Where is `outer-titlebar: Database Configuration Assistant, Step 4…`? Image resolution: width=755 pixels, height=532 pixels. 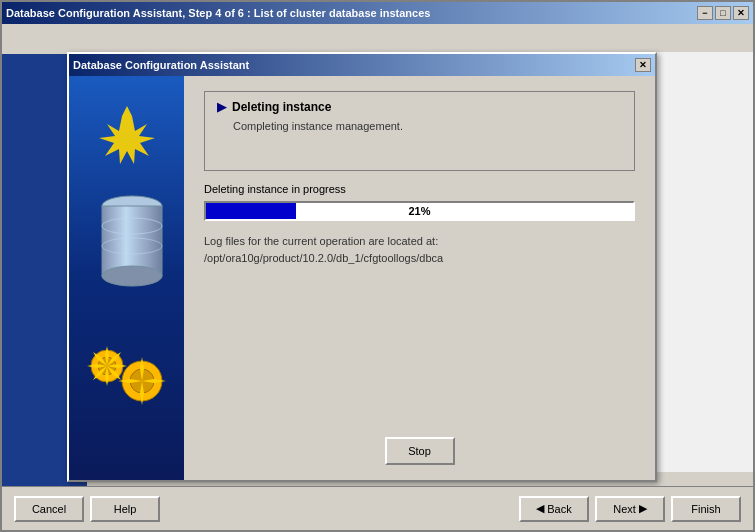 outer-titlebar: Database Configuration Assistant, Step 4… is located at coordinates (378, 13).